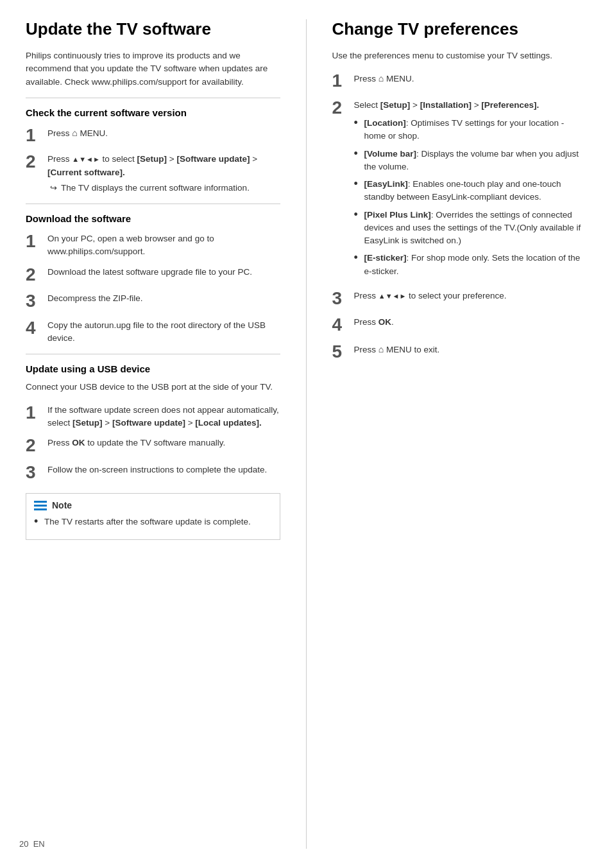 The image size is (612, 868). Describe the element at coordinates (153, 505) in the screenshot. I see `note-header: Note` at that location.